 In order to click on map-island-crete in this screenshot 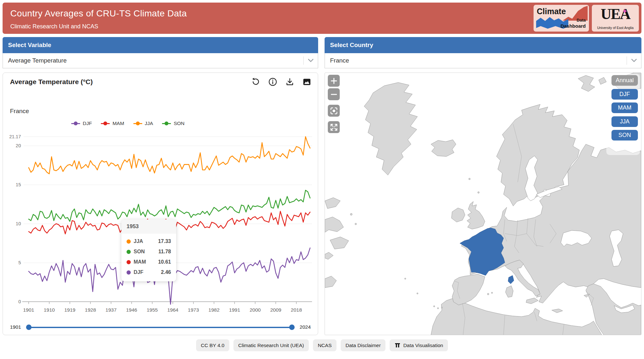, I will do `click(557, 311)`.